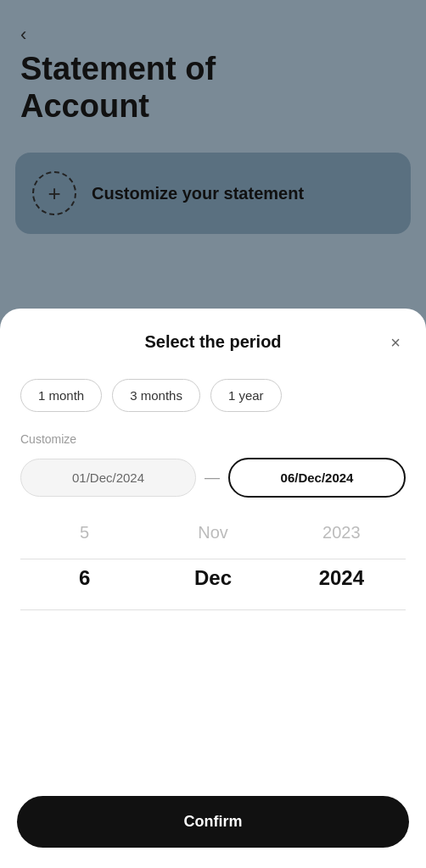  Describe the element at coordinates (118, 88) in the screenshot. I see `page-title: Statement ofAccount` at that location.